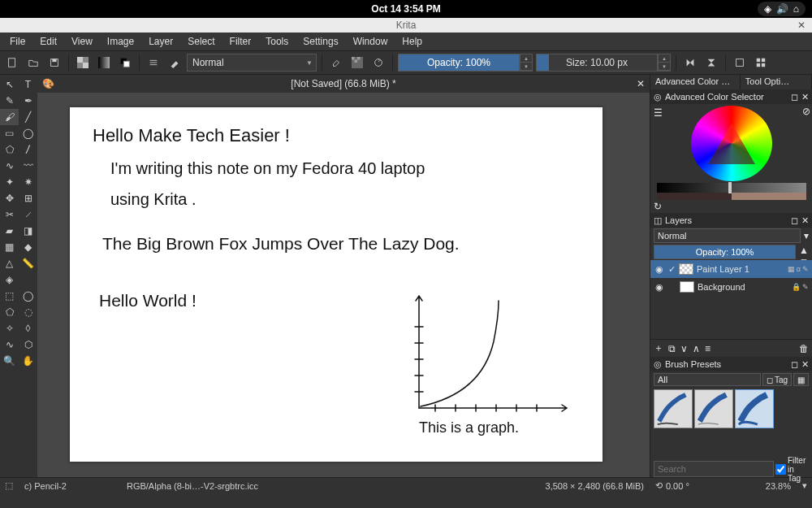 The height and width of the screenshot is (508, 812). Describe the element at coordinates (714, 469) in the screenshot. I see `brush-search-input` at that location.